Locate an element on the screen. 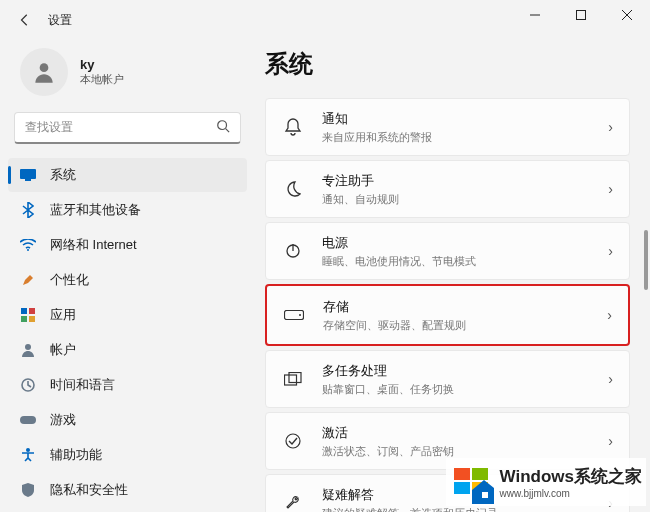  search-placeholder: 查找设置 is located at coordinates (120, 128).